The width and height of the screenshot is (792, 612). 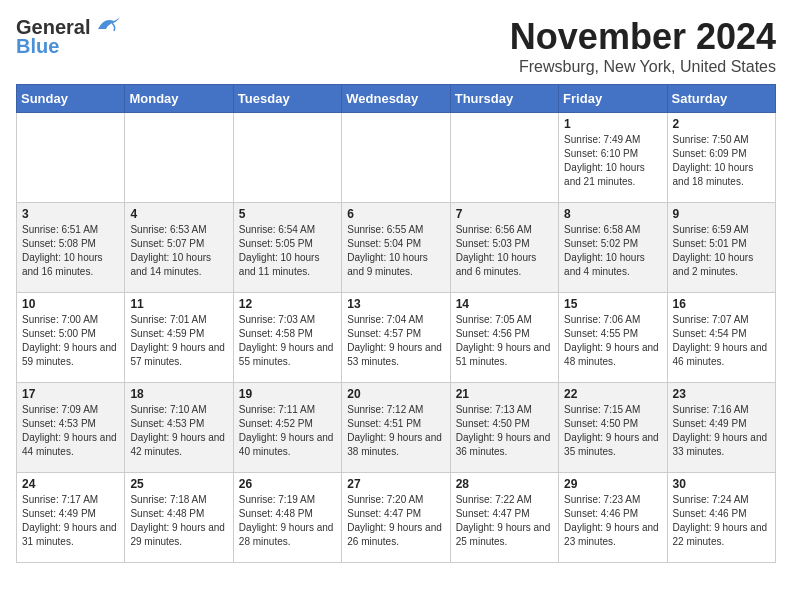 I want to click on calendar-day-cell: 22Sunrise: 7:15 AMSunset: 4:50 PMDayligh…, so click(x=613, y=428).